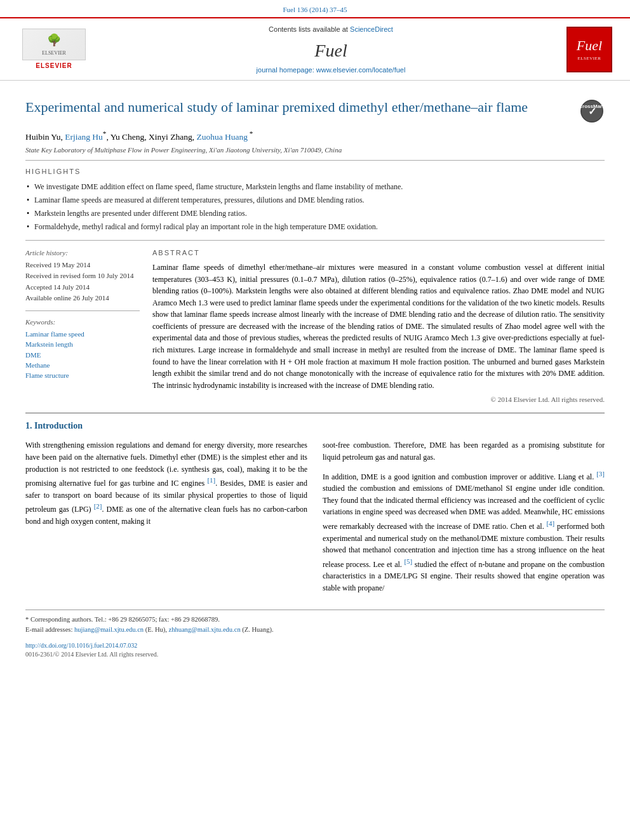 This screenshot has width=630, height=840. What do you see at coordinates (379, 400) in the screenshot?
I see `copyright-line: © 2014 Elsevier Ltd. All rights reserved…` at bounding box center [379, 400].